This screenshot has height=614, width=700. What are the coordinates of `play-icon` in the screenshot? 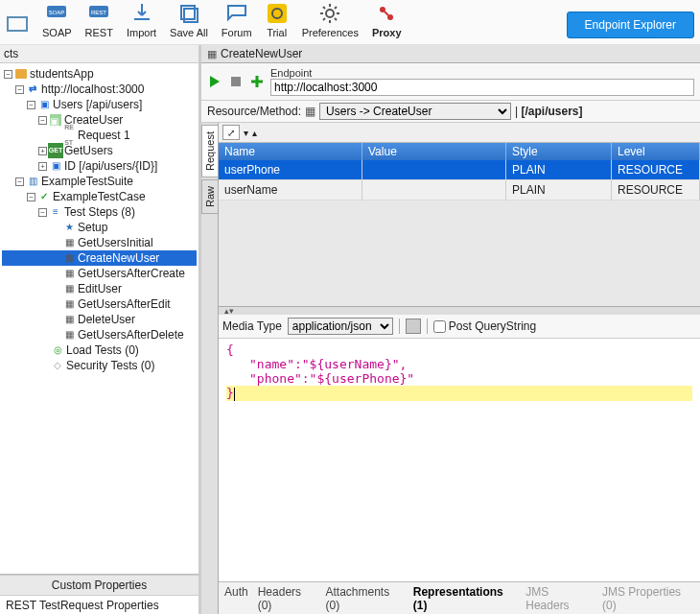 It's located at (215, 82).